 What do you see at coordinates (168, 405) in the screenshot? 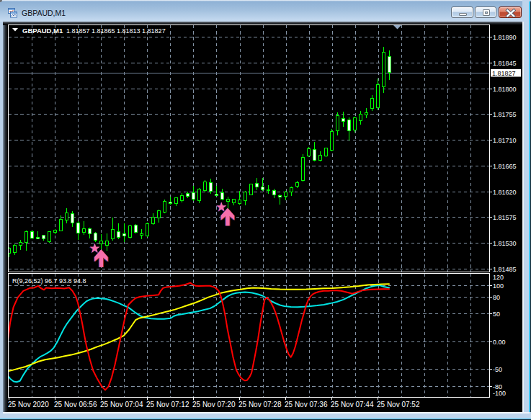
I see `svg-text: 25 Nov 07:12` at bounding box center [168, 405].